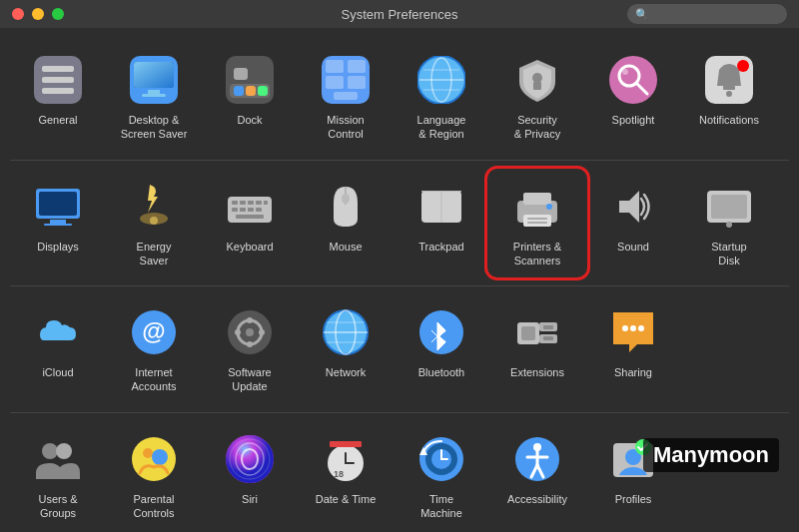  Describe the element at coordinates (633, 459) in the screenshot. I see `profiles-icon` at that location.